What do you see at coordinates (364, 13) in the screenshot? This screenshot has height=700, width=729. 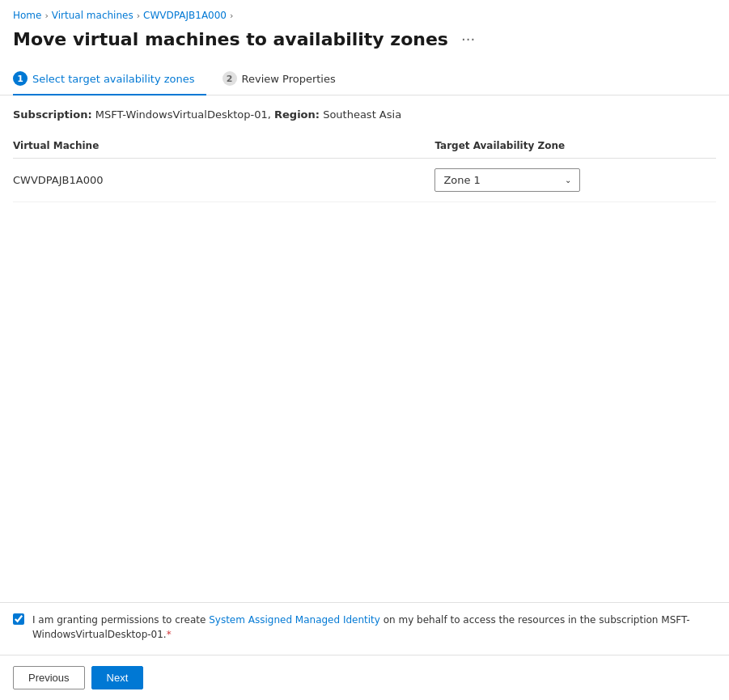 I see `breadcrumb: Home › Virtual machines › CWVDPAJB1A000 …` at bounding box center [364, 13].